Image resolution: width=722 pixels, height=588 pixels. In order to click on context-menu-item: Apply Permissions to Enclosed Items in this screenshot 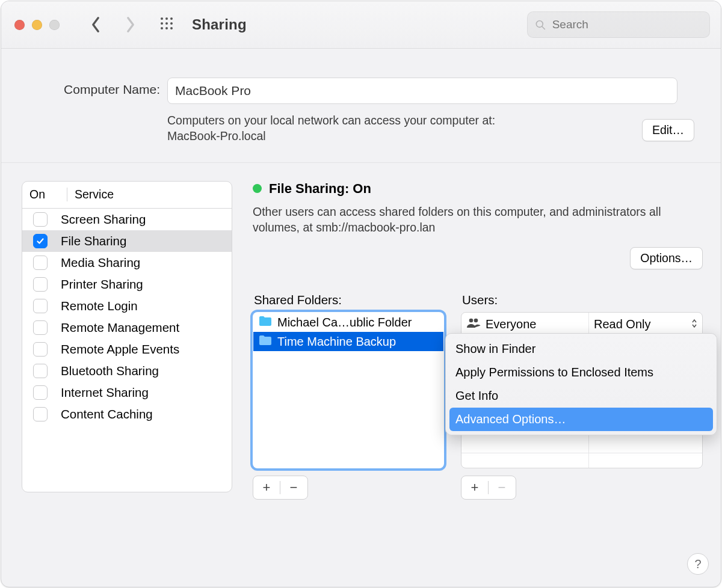, I will do `click(581, 373)`.